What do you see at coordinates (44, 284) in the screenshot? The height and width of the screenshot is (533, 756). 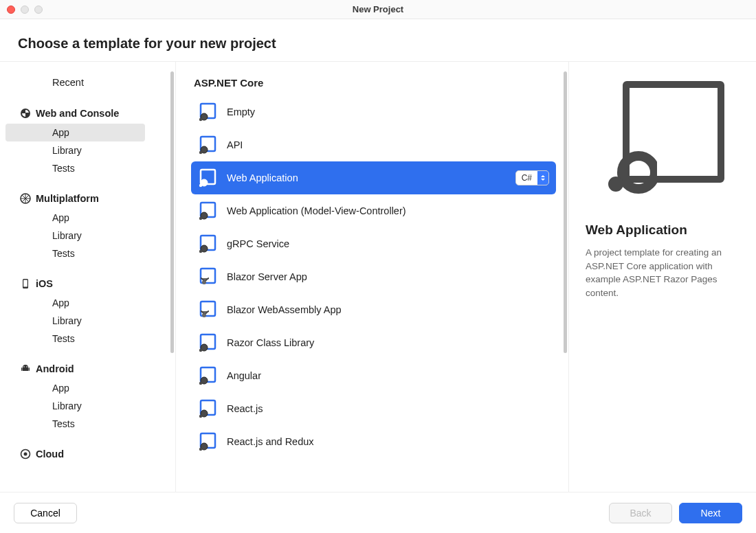 I see `sidebar-group-label: iOS` at bounding box center [44, 284].